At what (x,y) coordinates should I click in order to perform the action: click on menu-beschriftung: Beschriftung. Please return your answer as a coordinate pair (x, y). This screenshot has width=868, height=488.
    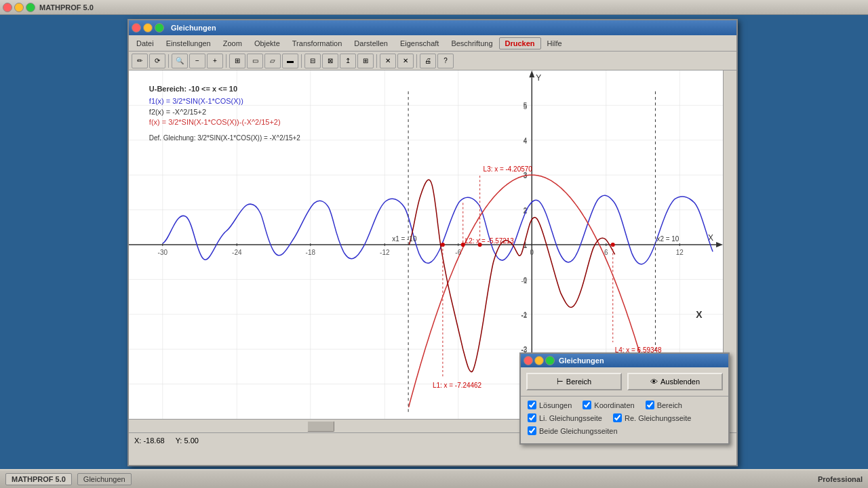
    Looking at the image, I should click on (472, 43).